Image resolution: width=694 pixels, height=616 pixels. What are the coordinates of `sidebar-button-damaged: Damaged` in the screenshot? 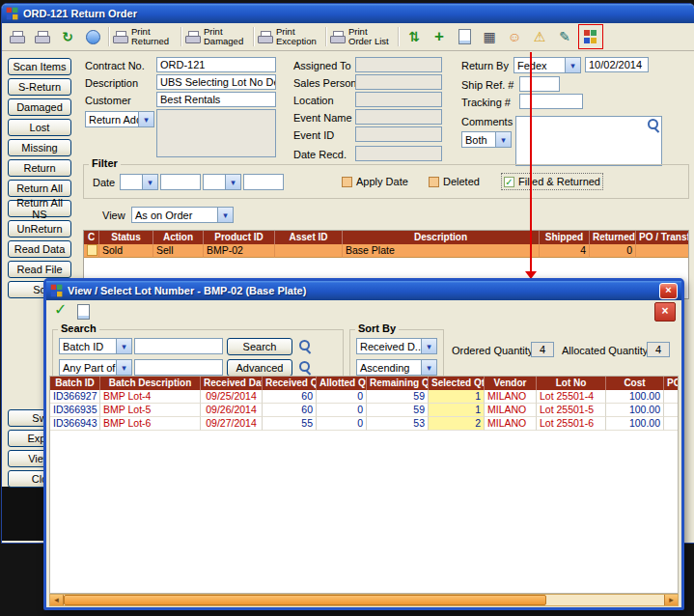 It's located at (40, 107).